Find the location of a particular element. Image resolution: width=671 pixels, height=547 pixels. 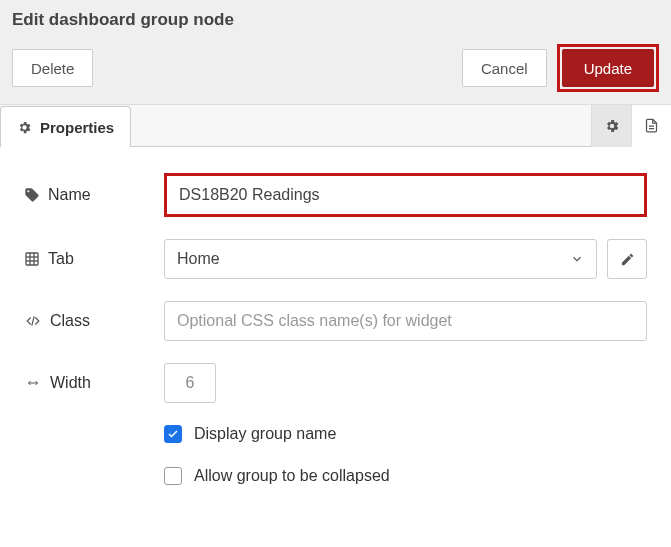

name-field-highlight is located at coordinates (406, 195).